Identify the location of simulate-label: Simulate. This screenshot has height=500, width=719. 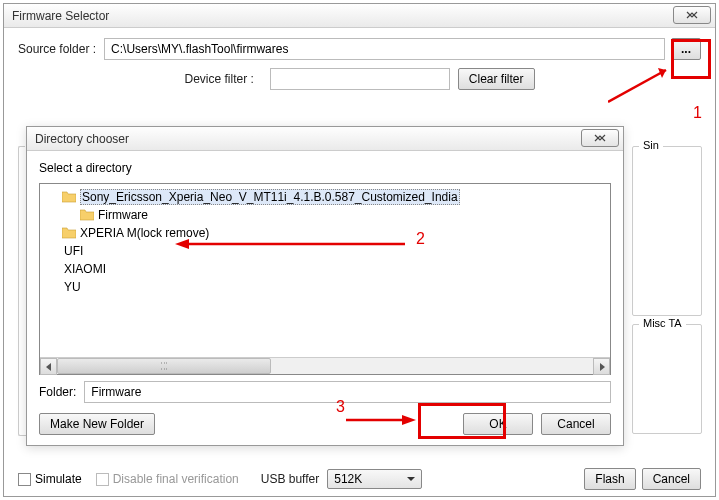
(58, 479).